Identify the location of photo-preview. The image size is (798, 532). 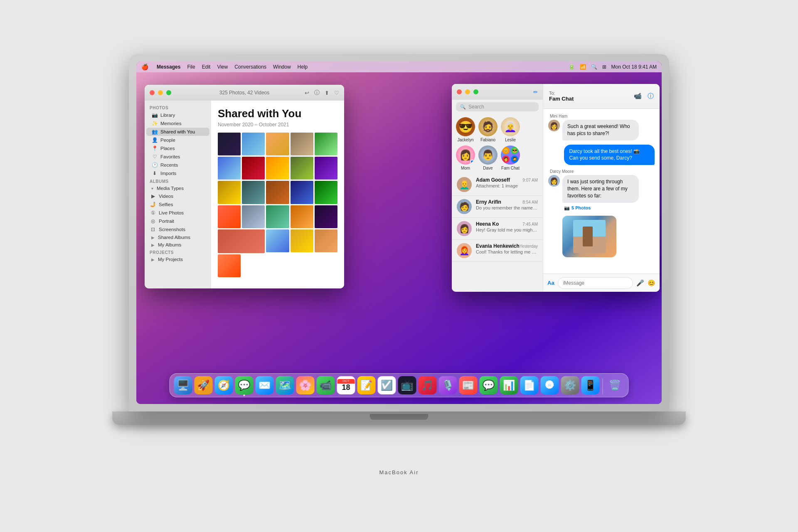
(589, 236).